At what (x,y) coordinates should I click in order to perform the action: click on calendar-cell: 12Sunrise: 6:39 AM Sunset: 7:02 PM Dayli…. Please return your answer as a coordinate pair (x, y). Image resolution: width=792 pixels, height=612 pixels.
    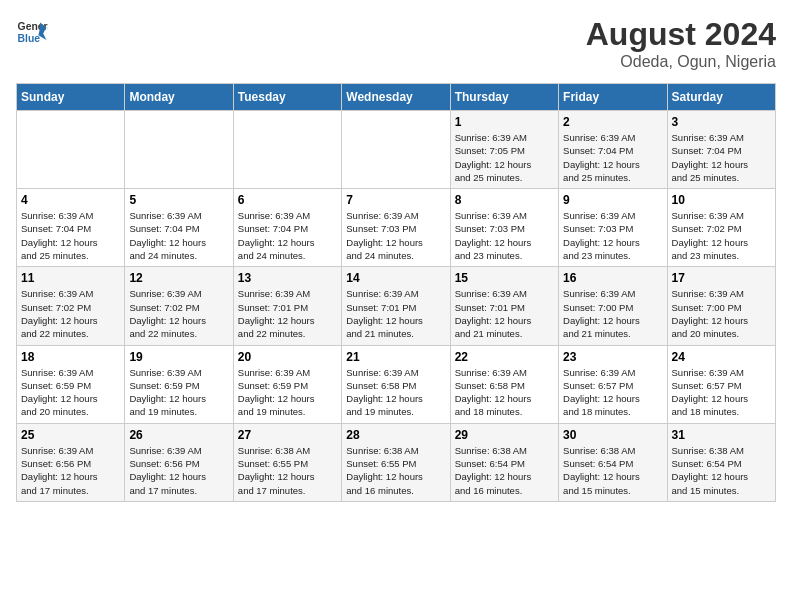
    Looking at the image, I should click on (179, 306).